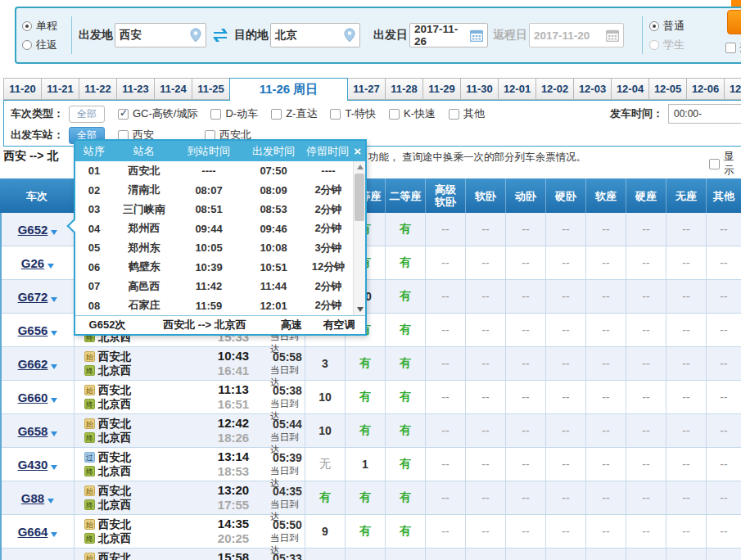  What do you see at coordinates (43, 45) in the screenshot?
I see `round-trip-radio: 往返` at bounding box center [43, 45].